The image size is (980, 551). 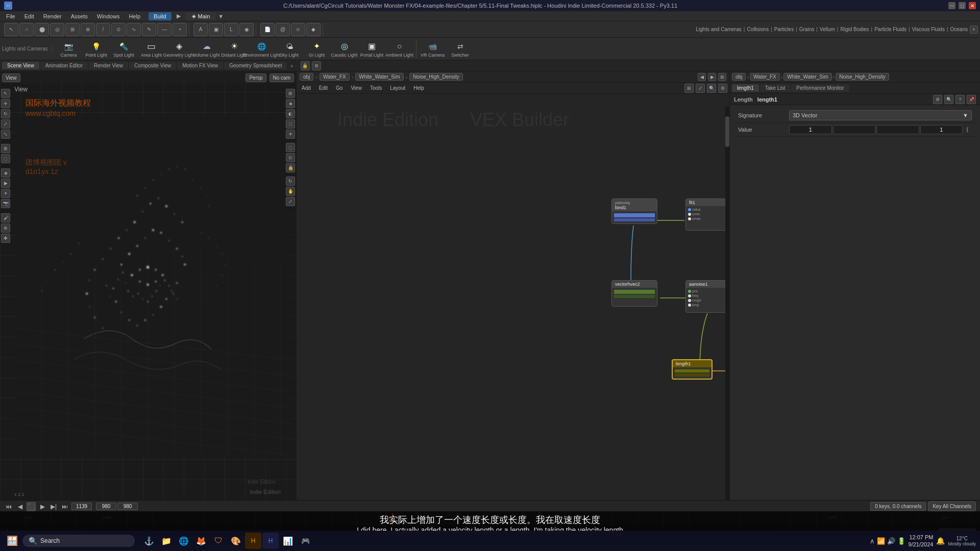 What do you see at coordinates (291, 66) in the screenshot?
I see `add-tab-button: +` at bounding box center [291, 66].